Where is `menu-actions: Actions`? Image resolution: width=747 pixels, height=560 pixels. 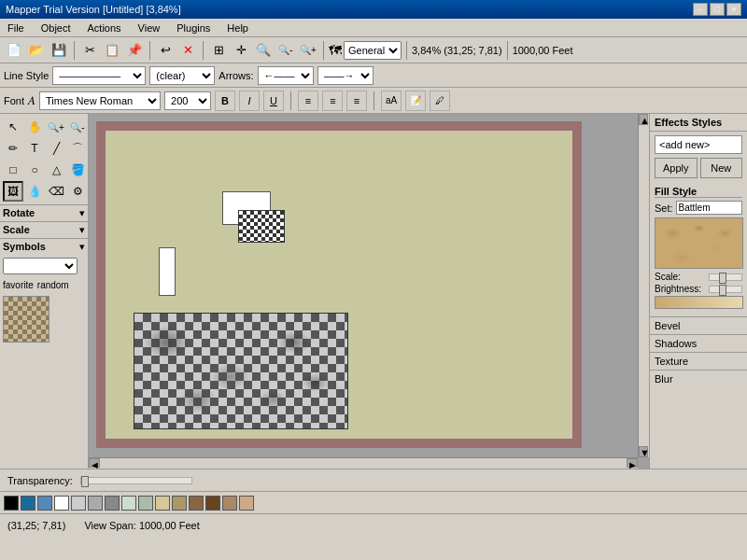
menu-actions: Actions is located at coordinates (105, 28).